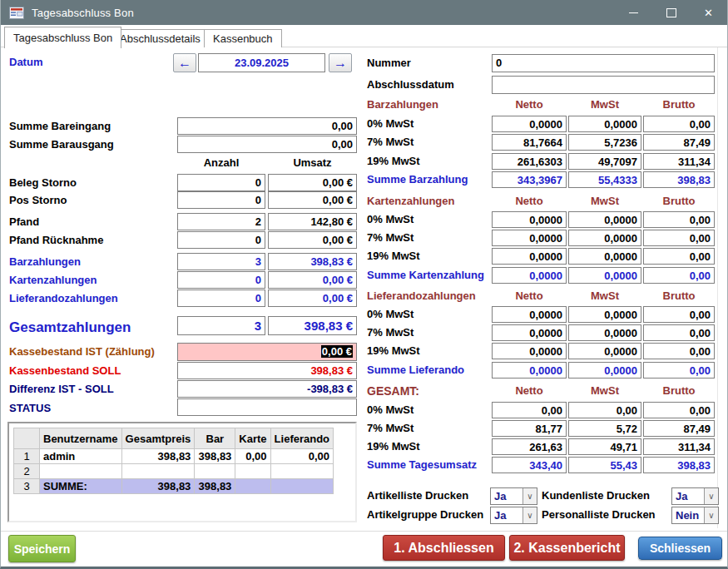  I want to click on maximize-button, so click(671, 12).